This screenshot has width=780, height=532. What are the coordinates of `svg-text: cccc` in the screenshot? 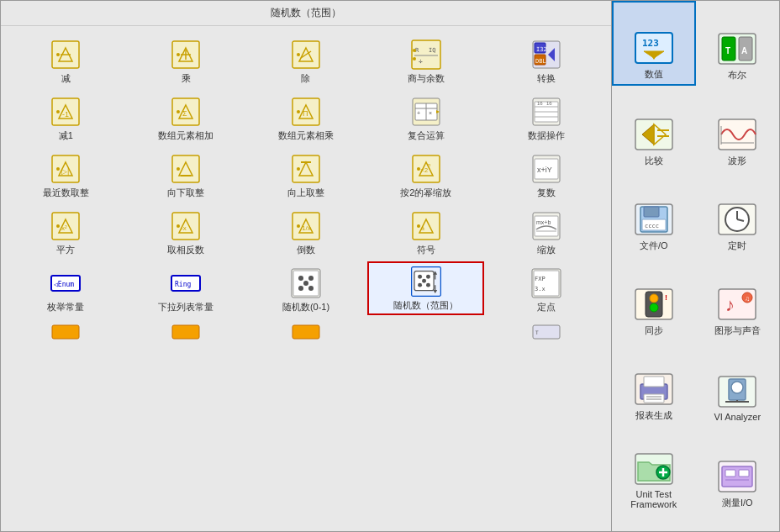 It's located at (652, 226).